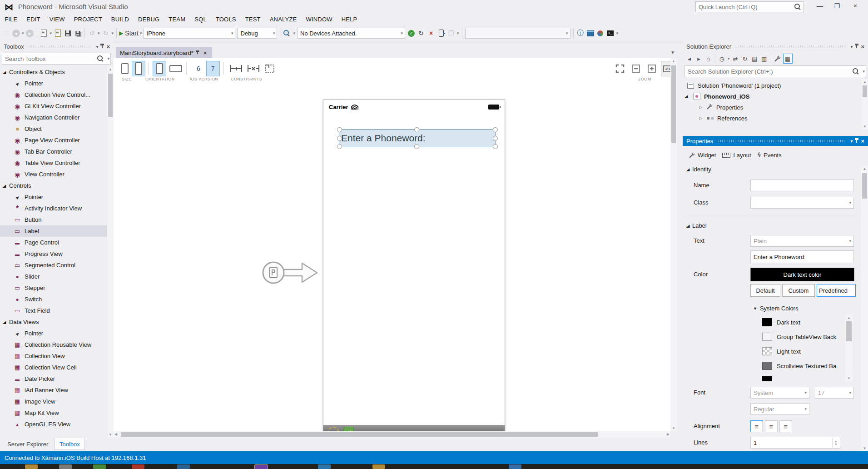 This screenshot has height=469, width=868. Describe the element at coordinates (458, 33) in the screenshot. I see `overflow-dropdown-icon: ▾` at that location.